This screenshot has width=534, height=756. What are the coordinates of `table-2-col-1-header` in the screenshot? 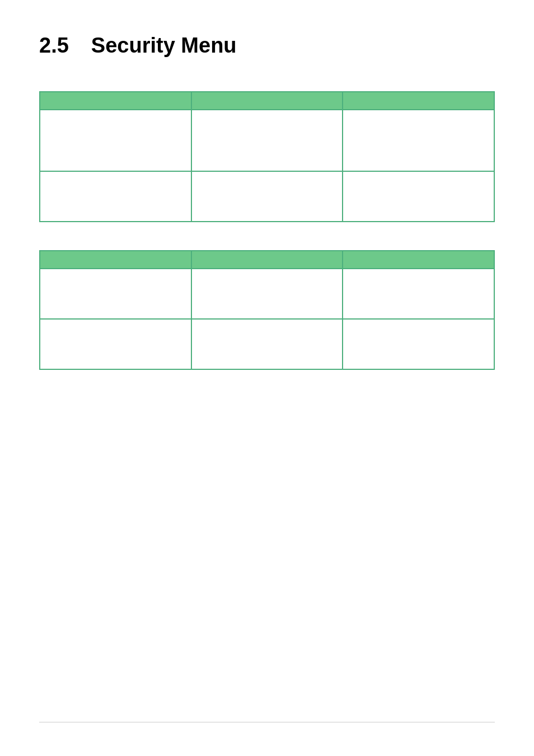 It's located at (115, 260).